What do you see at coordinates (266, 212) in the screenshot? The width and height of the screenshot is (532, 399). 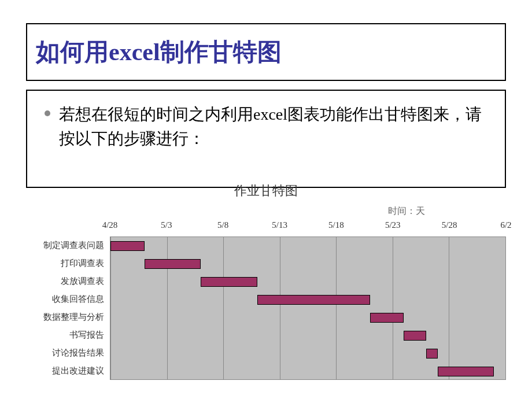 I see `chart-subtitle: 时间：天` at bounding box center [266, 212].